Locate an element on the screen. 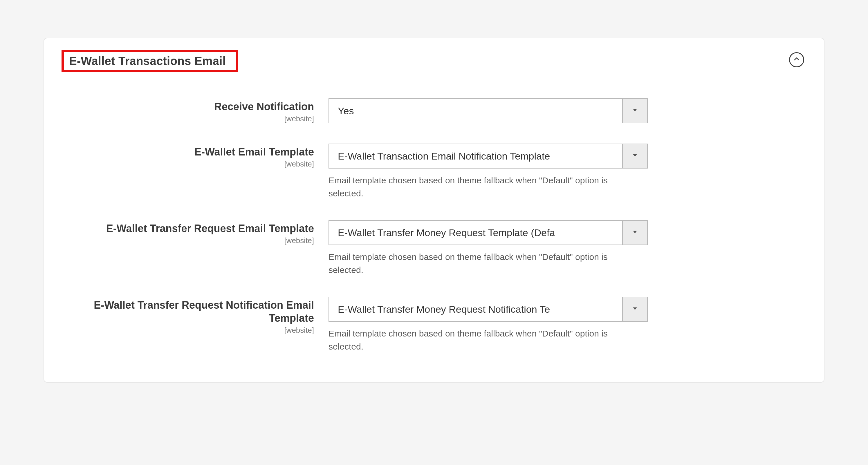 The height and width of the screenshot is (465, 868). field-input-col: E-Wallet Transfer Money Request Notifica… is located at coordinates (488, 325).